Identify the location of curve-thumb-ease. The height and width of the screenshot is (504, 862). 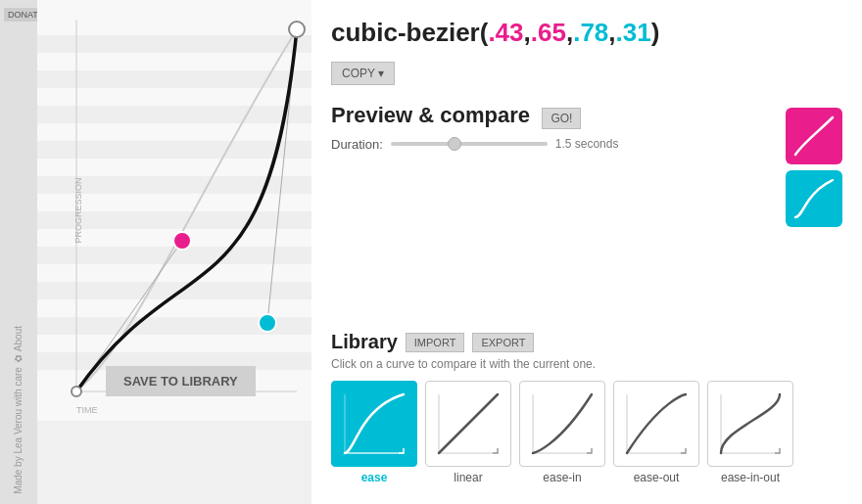
(374, 424).